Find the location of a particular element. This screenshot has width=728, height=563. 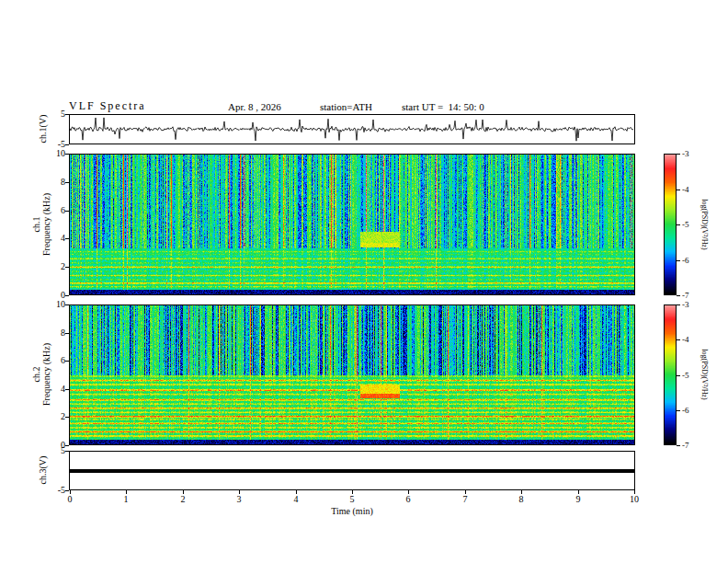

ch3-waveform-canvas is located at coordinates (352, 471).